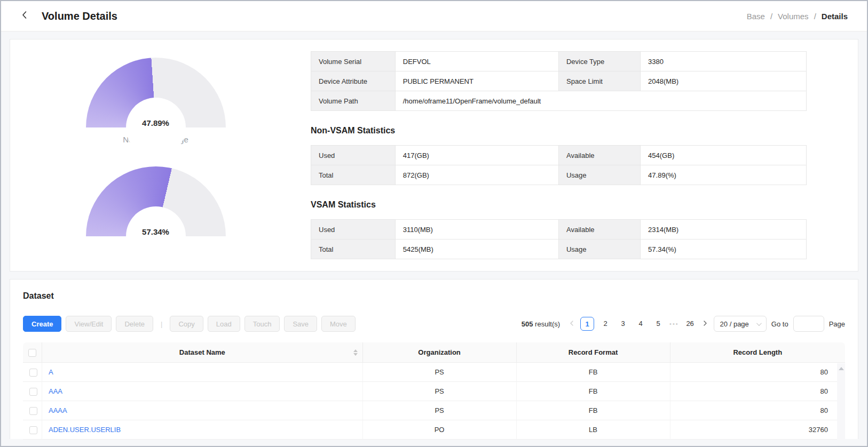 The height and width of the screenshot is (447, 868). Describe the element at coordinates (674, 324) in the screenshot. I see `page-ellipsis: •••` at that location.